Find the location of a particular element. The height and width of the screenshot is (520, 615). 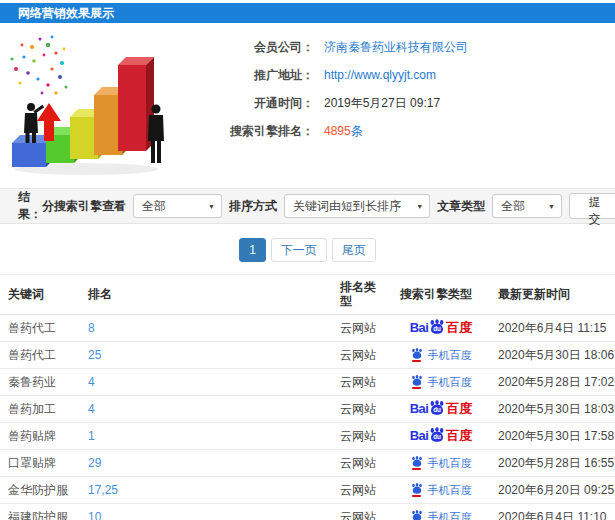

keyword-cell: 福建防护服 is located at coordinates (40, 512).